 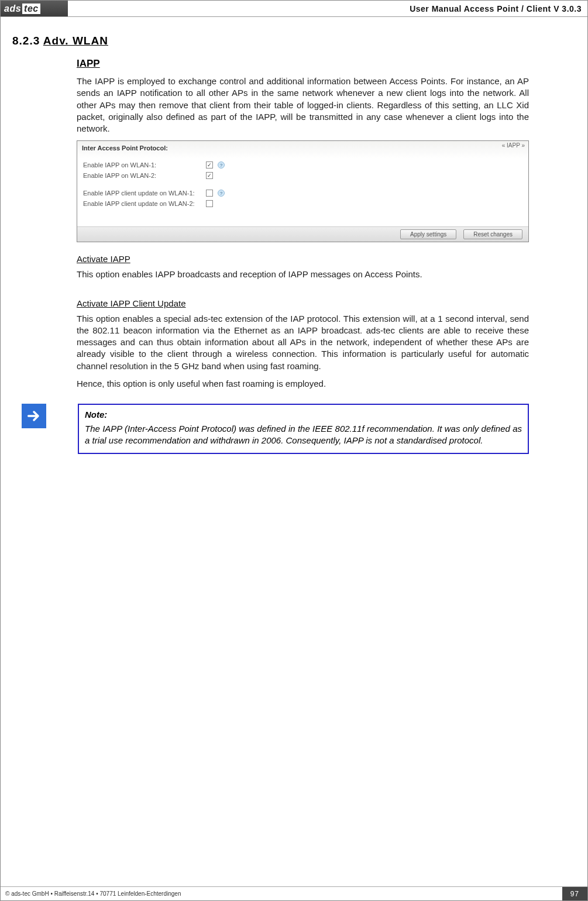 I want to click on iapp-intro: The IAPP is employed to exchange control…, so click(x=303, y=105).